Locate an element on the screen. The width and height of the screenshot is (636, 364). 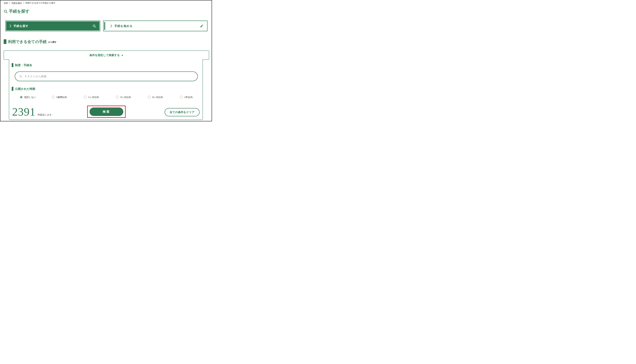
radio-label: 1週間以内 is located at coordinates (62, 97).